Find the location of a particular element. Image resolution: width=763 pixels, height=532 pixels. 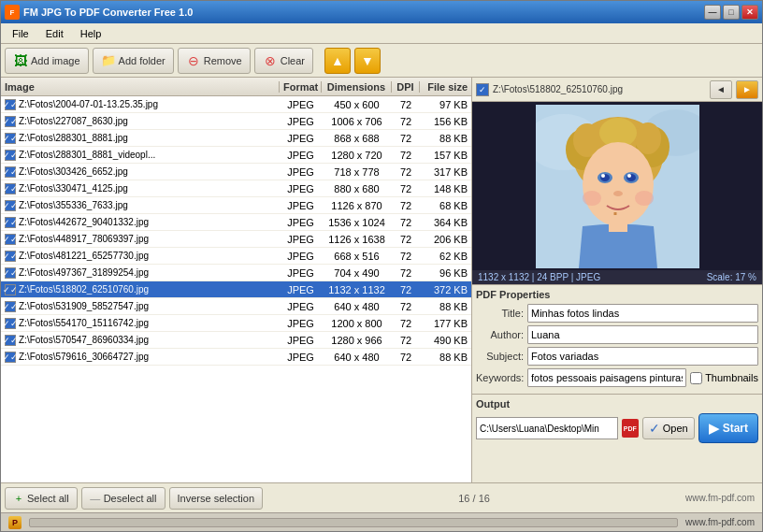

title-bar: F FM JPG To PDF Converter Free 1.0 — □ ✕ is located at coordinates (382, 12).